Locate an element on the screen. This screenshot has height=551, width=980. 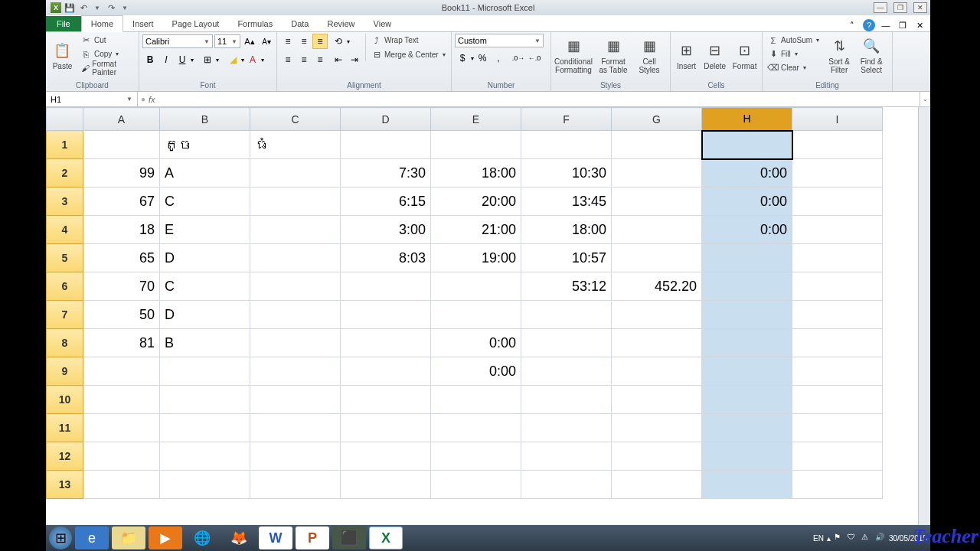
cell-G7 is located at coordinates (657, 315).